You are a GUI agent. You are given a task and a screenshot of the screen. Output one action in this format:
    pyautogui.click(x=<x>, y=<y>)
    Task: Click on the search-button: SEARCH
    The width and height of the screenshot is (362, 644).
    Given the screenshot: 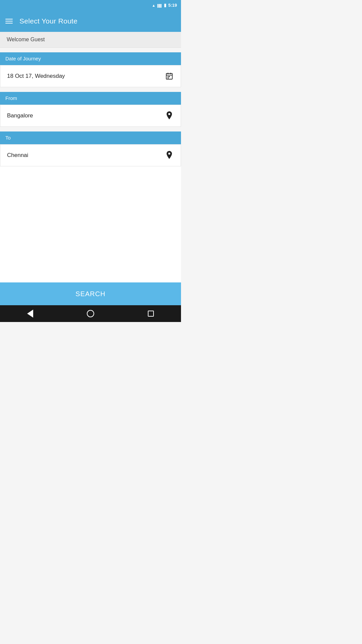 What is the action you would take?
    pyautogui.click(x=90, y=294)
    